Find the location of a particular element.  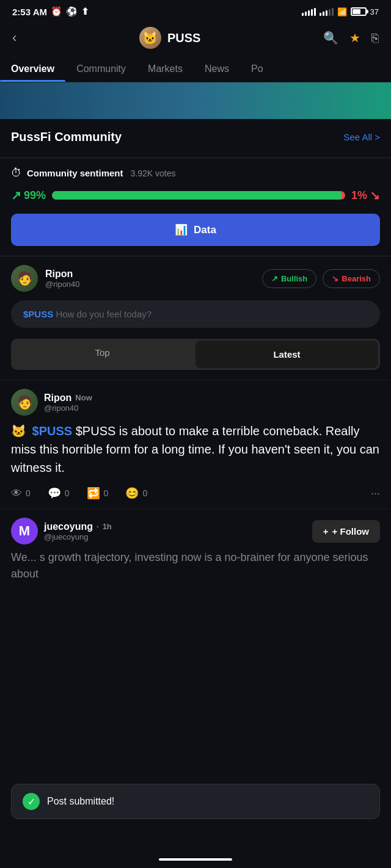

toggle-tab-top: Top is located at coordinates (103, 354).